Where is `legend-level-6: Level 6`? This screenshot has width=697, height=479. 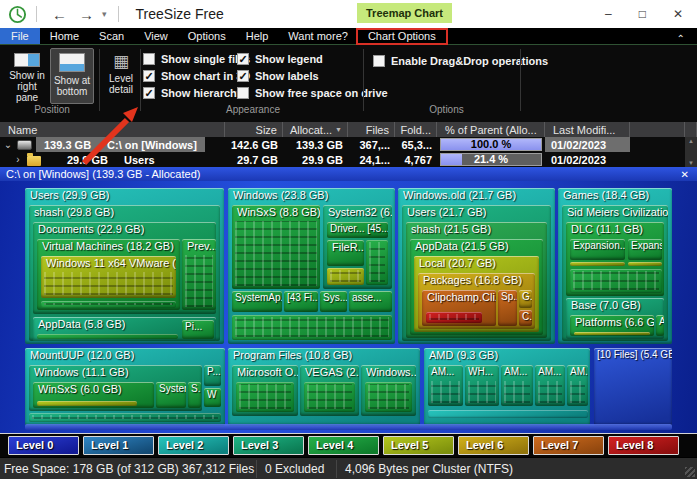 legend-level-6: Level 6 is located at coordinates (494, 446).